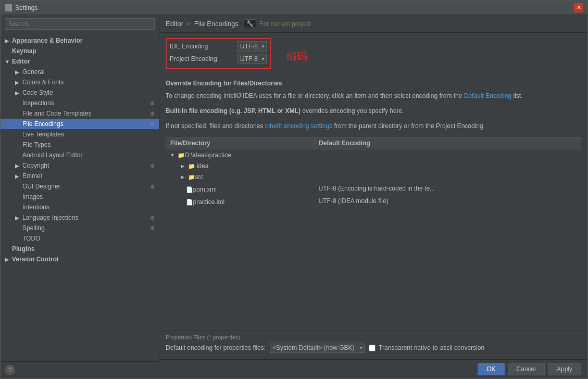 Image resolution: width=588 pixels, height=379 pixels. Describe the element at coordinates (374, 177) in the screenshot. I see `table-row: src` at that location.